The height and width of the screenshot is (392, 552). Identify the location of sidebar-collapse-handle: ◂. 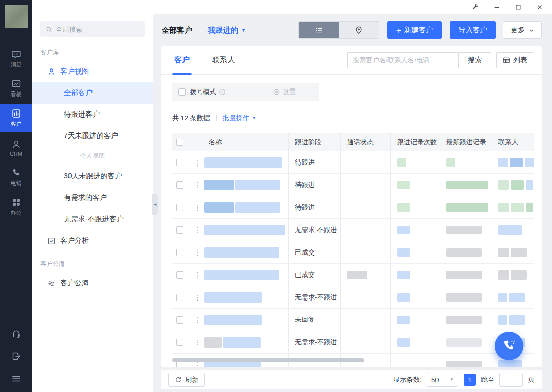
(155, 204).